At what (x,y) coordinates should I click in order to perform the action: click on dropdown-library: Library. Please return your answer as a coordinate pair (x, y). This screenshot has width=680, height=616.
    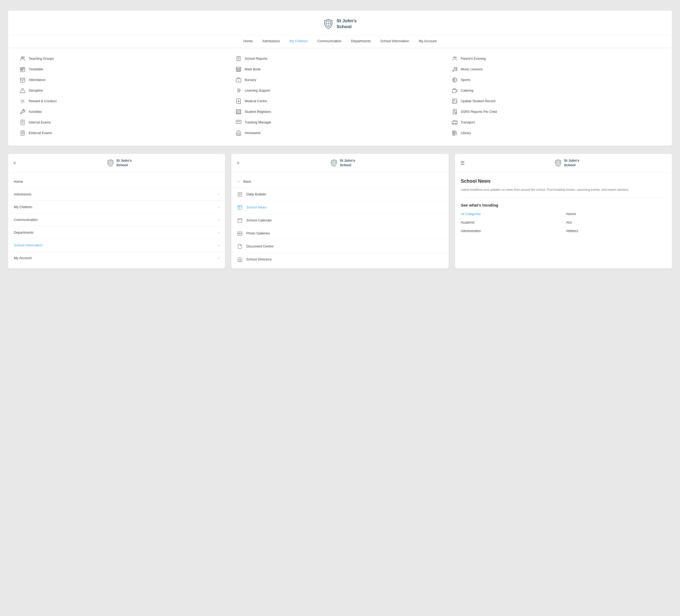
    Looking at the image, I should click on (556, 133).